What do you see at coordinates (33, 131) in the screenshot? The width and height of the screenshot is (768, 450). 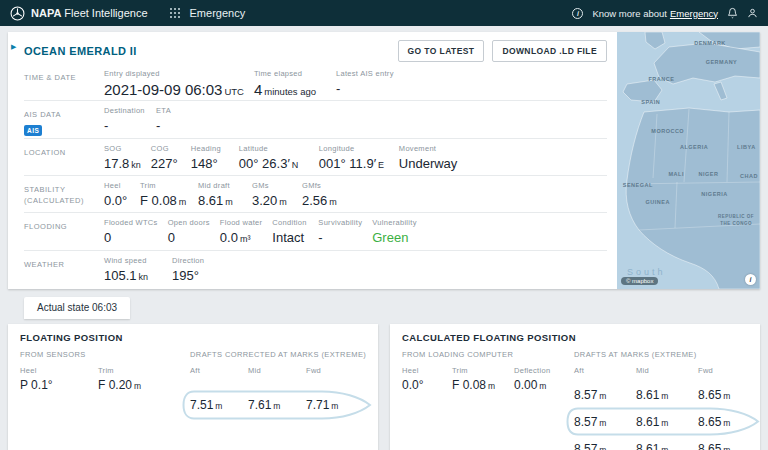 I see `ais-badge: AIS` at bounding box center [33, 131].